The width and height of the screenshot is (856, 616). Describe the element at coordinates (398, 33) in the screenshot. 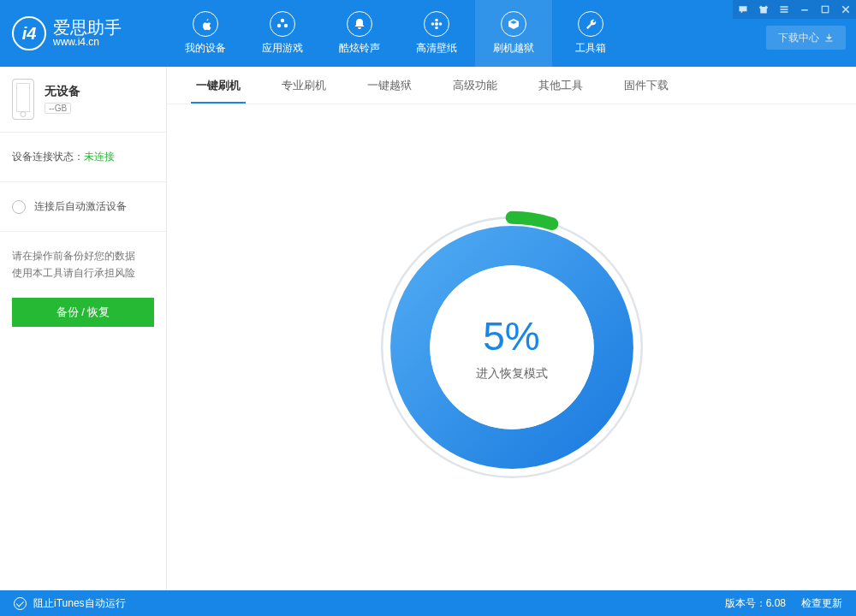

I see `main-nav: 我的设备应用游戏酷炫铃声高清壁纸刷机越狱工具箱` at that location.